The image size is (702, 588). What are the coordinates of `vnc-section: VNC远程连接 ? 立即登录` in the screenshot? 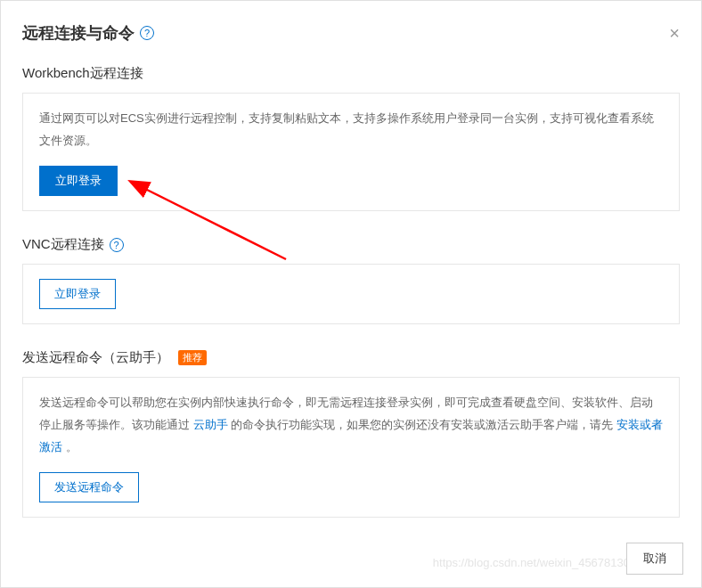 It's located at (351, 280).